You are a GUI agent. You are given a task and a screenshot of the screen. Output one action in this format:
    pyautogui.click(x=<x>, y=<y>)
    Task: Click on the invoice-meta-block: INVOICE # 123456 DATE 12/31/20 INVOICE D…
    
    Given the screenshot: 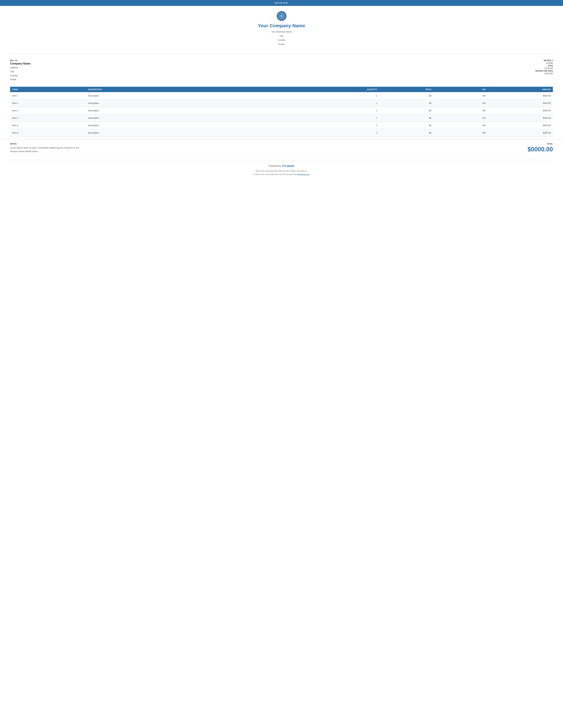 What is the action you would take?
    pyautogui.click(x=540, y=71)
    